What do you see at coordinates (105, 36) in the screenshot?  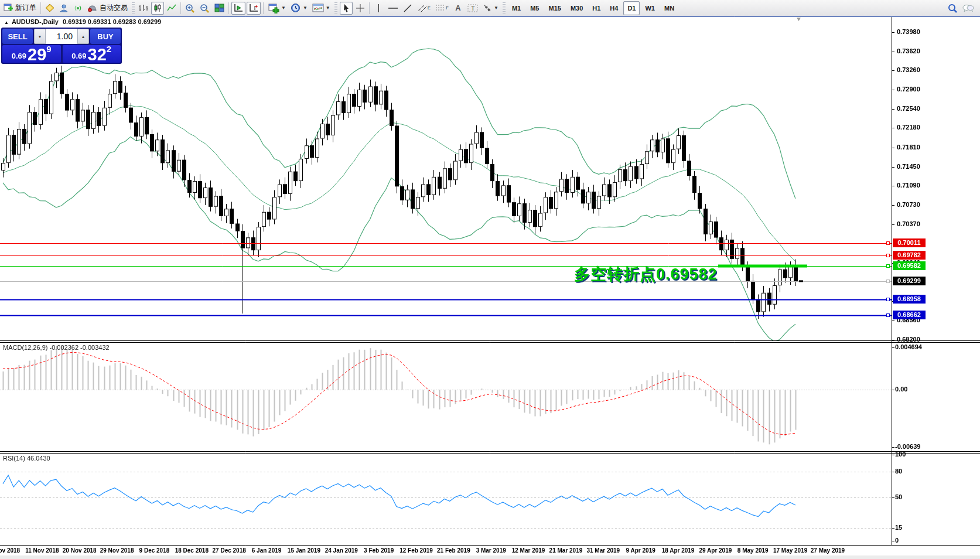 I see `buy-button: BUY` at bounding box center [105, 36].